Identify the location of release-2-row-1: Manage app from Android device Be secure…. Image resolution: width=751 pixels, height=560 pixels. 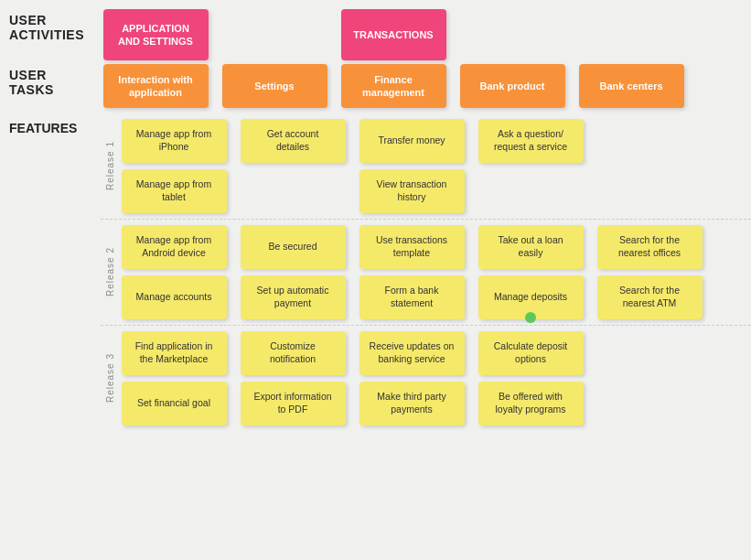
(435, 247).